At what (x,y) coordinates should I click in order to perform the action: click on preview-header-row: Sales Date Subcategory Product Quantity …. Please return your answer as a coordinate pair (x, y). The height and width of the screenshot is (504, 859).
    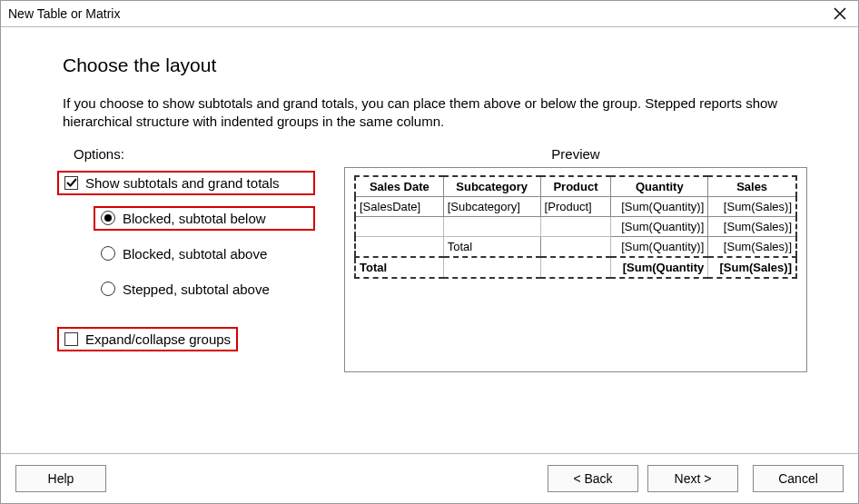
    Looking at the image, I should click on (576, 187).